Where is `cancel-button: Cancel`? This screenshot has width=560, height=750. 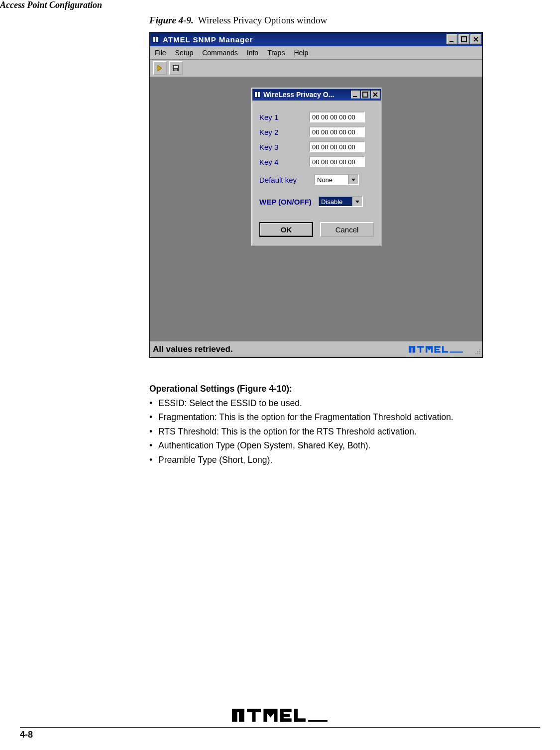 cancel-button: Cancel is located at coordinates (347, 229).